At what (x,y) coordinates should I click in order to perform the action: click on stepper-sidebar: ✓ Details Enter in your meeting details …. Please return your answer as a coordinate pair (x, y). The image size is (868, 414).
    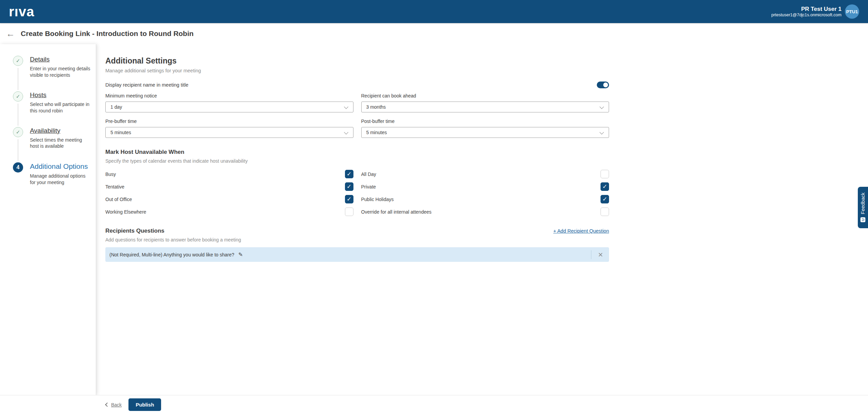
    Looking at the image, I should click on (48, 219).